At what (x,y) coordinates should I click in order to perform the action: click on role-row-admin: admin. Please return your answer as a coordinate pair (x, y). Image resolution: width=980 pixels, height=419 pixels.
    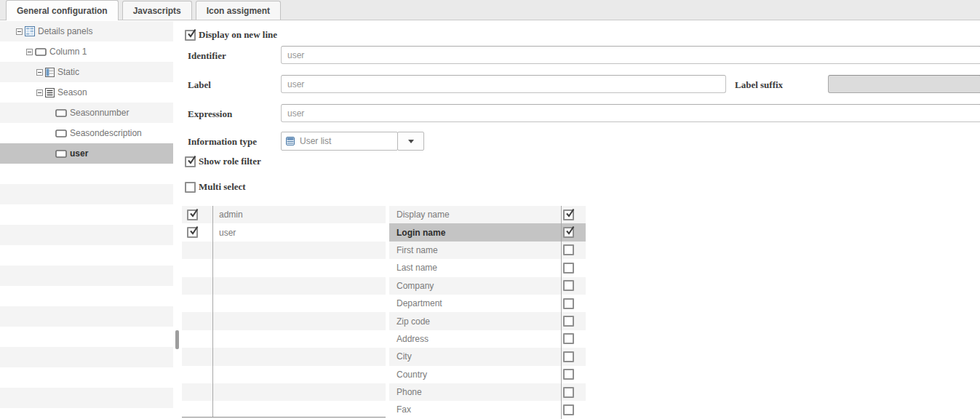
    Looking at the image, I should click on (284, 215).